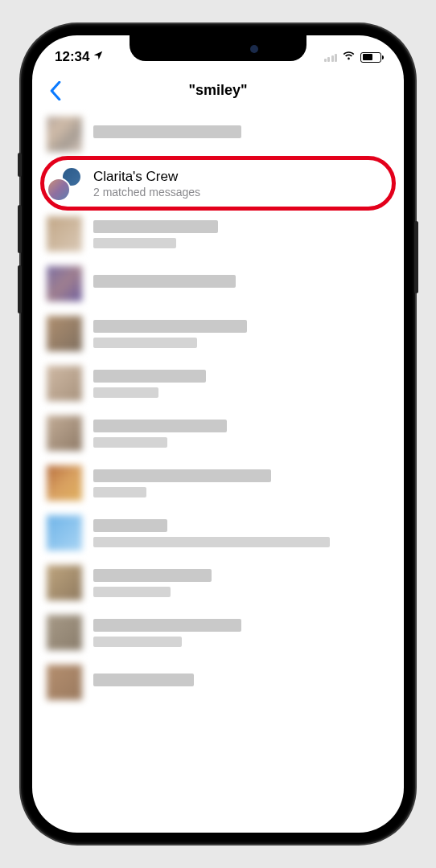 The height and width of the screenshot is (868, 436). Describe the element at coordinates (19, 289) in the screenshot. I see `volume-down-button` at that location.